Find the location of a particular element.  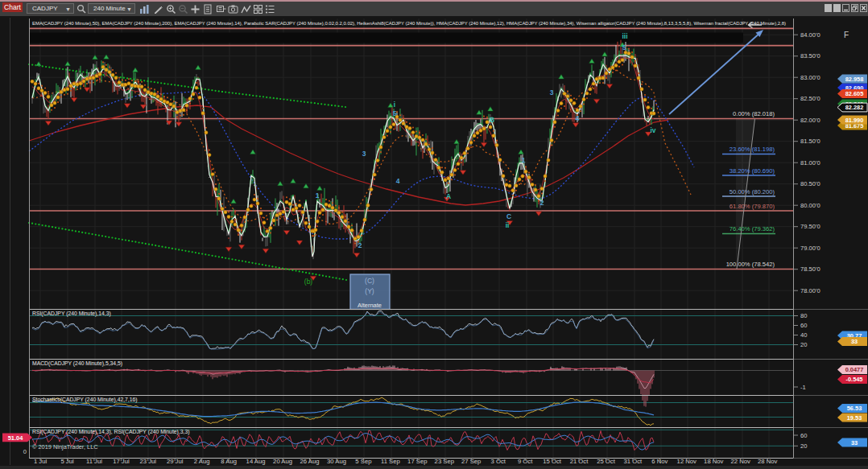

svg-text: 76.40% (79.362) is located at coordinates (752, 228).